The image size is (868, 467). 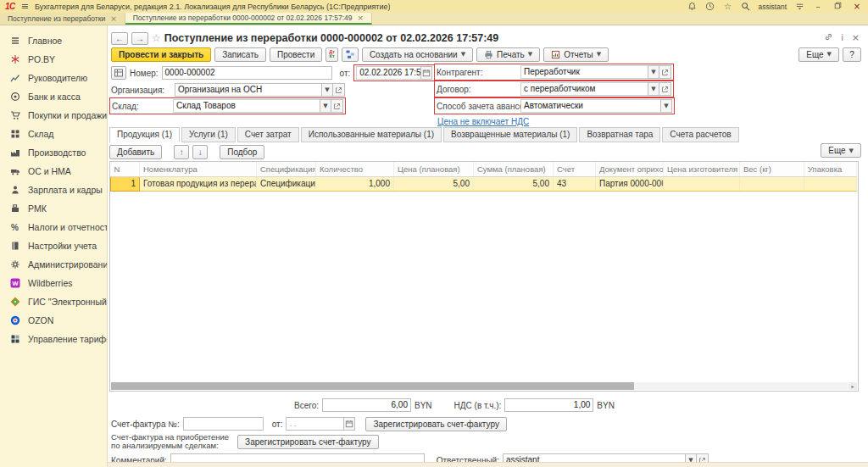 What do you see at coordinates (702, 183) in the screenshot?
I see `cell-manufacturer-price` at bounding box center [702, 183].